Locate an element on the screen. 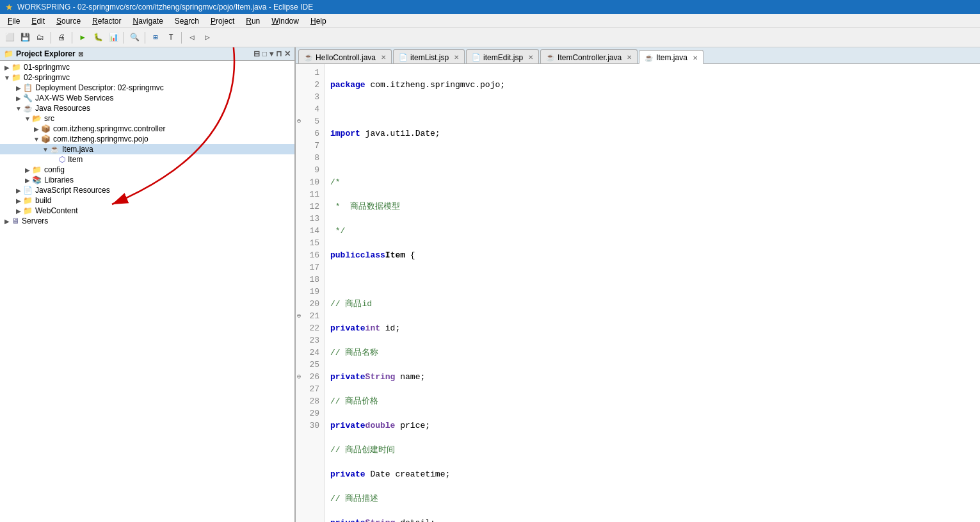  tree-label: JAX-WS Web Services is located at coordinates (74, 98).